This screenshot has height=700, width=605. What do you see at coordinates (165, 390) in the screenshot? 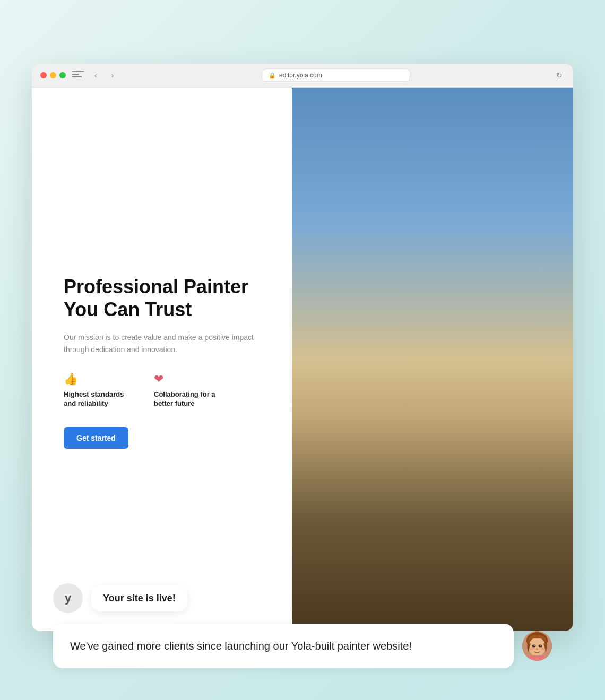
I see `features-row: 👍 Highest standards and reliability ❤ Co…` at bounding box center [165, 390].